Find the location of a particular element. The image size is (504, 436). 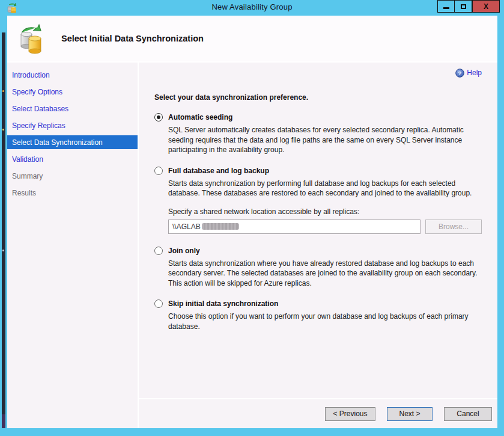

sidebar-item-specify-options: Specify Options is located at coordinates (72, 92).